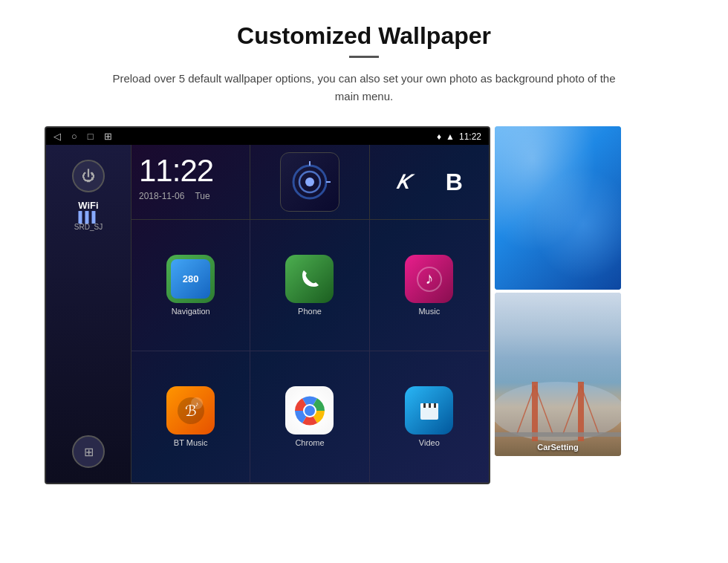 This screenshot has height=563, width=728. Describe the element at coordinates (88, 195) in the screenshot. I see `sidebar-top: ⏻ WiFi ▌▌▌ SRD_SJ` at that location.